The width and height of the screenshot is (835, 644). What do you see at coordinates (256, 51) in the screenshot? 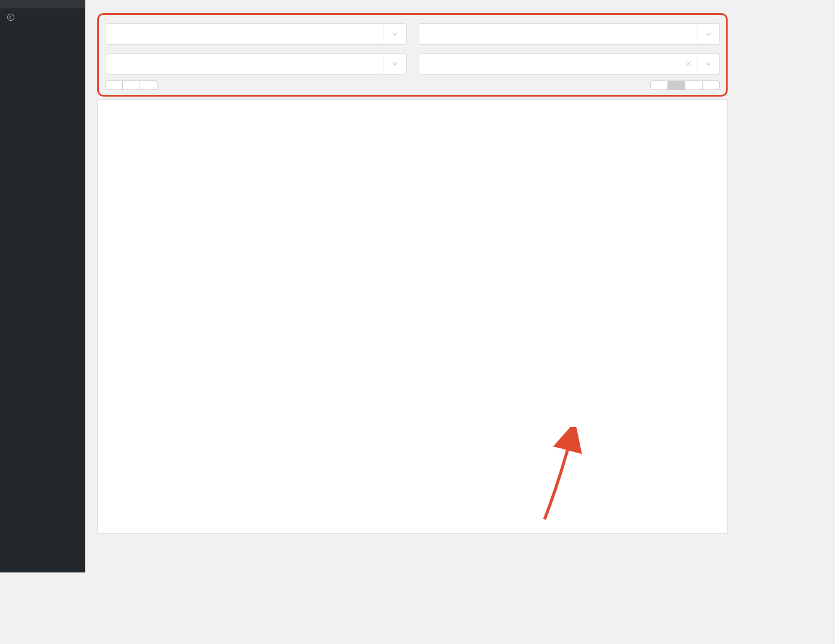
I see `employees-label` at bounding box center [256, 51].